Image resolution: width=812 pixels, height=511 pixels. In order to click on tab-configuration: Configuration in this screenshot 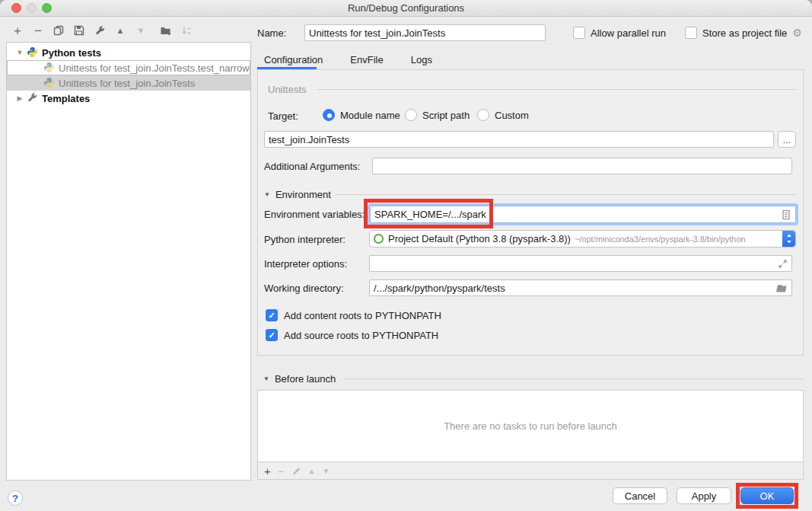, I will do `click(294, 59)`.